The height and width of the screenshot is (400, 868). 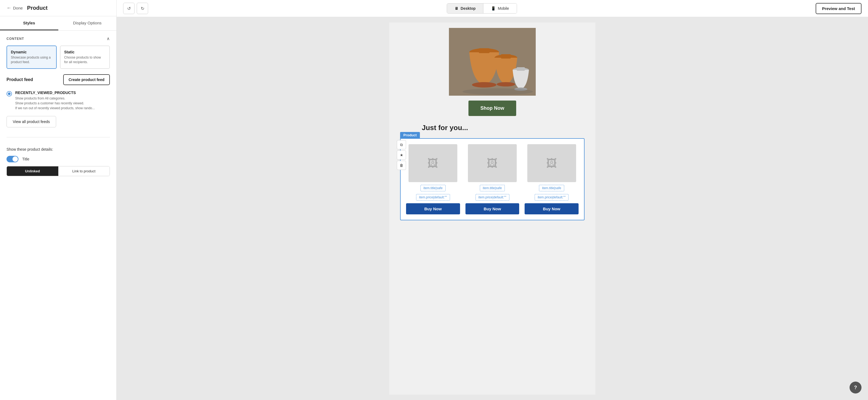 I want to click on buy-now-button-3: Buy Now, so click(x=552, y=209).